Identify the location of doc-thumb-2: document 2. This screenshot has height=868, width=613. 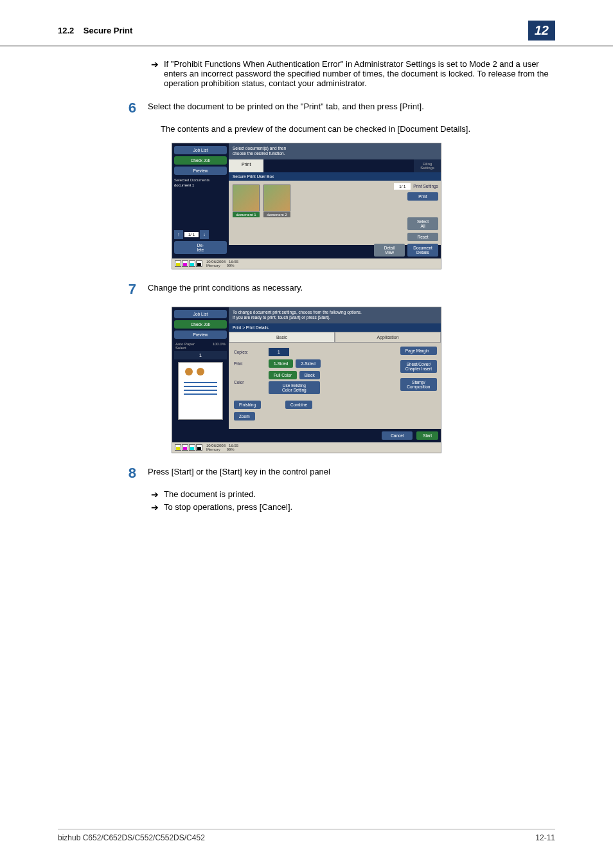
(277, 213).